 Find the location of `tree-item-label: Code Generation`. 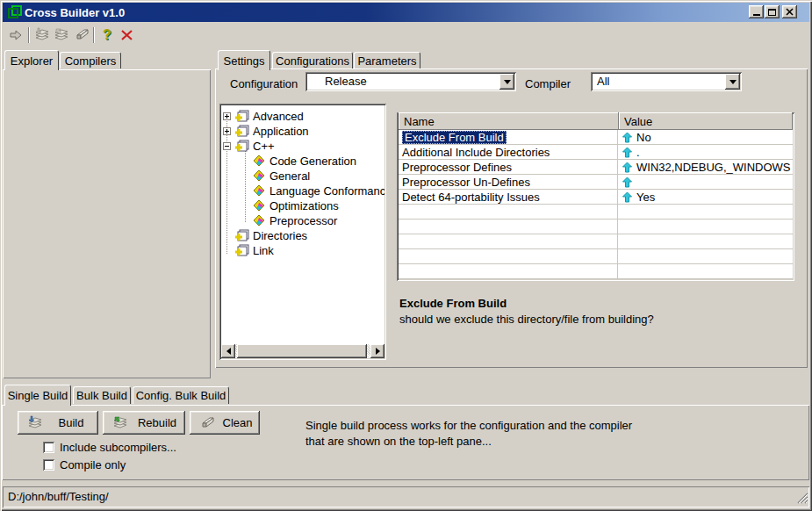

tree-item-label: Code Generation is located at coordinates (313, 162).